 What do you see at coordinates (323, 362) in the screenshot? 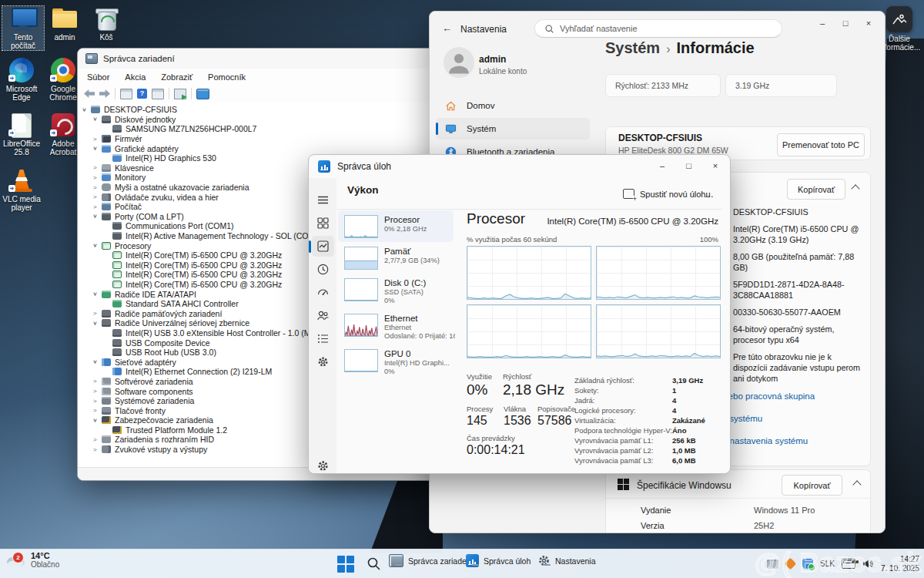
I see `services-icon` at bounding box center [323, 362].